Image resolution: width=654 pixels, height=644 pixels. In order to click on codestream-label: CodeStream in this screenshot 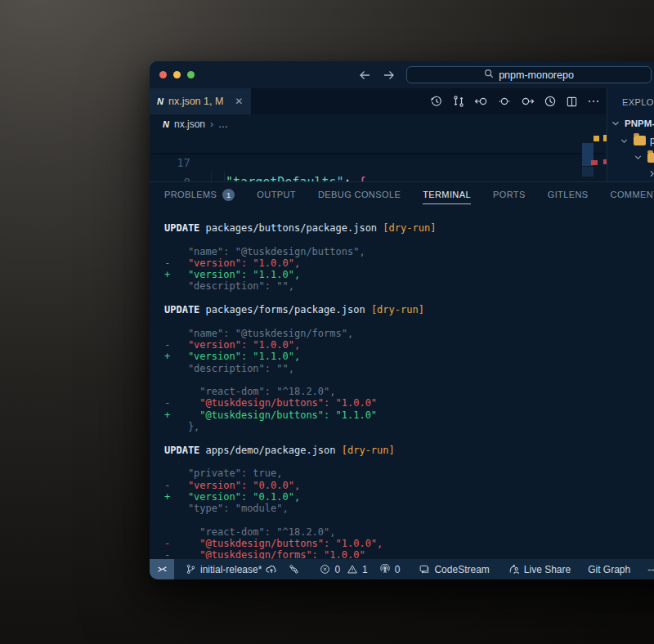, I will do `click(461, 570)`.